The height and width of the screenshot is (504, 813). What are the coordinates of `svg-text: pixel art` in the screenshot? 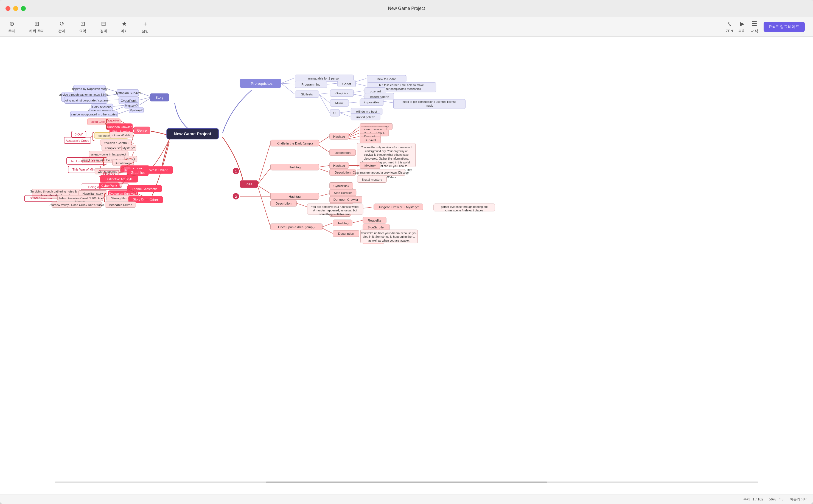 It's located at (375, 91).